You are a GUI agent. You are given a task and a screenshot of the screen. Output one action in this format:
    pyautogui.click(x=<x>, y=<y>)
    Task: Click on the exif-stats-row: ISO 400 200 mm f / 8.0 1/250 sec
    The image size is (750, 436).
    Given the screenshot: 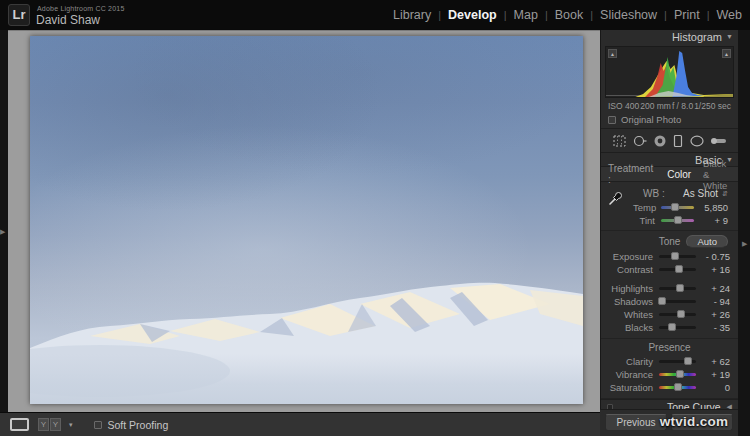 What is the action you would take?
    pyautogui.click(x=670, y=106)
    